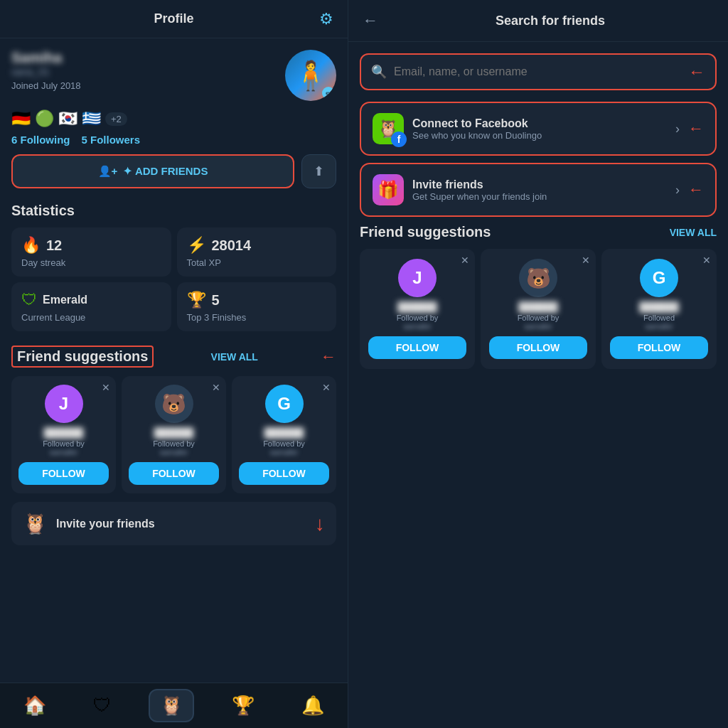  Describe the element at coordinates (326, 19) in the screenshot. I see `settings-button: ⚙` at that location.